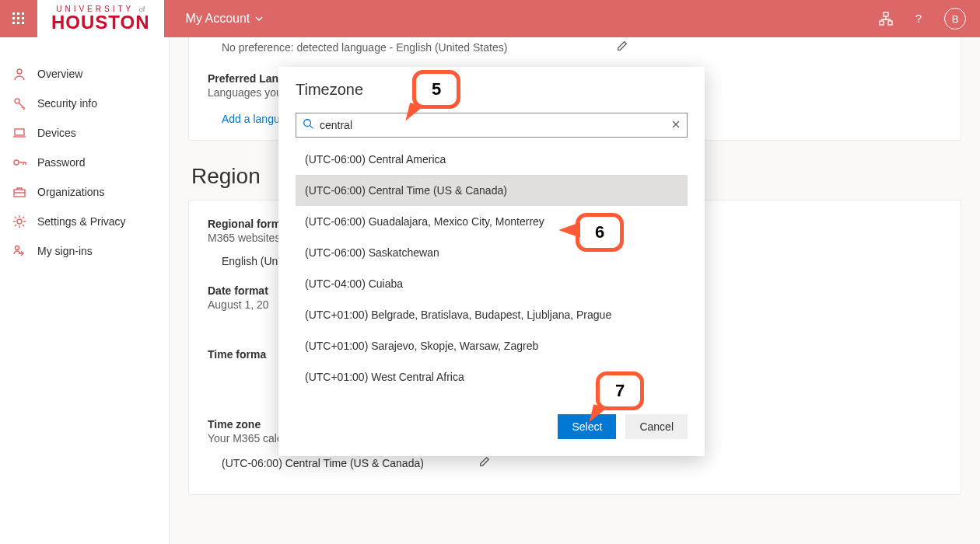  I want to click on avatar-initial: B, so click(955, 19).